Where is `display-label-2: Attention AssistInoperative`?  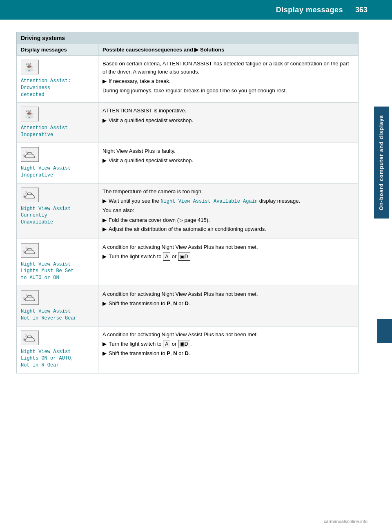 display-label-2: Attention AssistInoperative is located at coordinates (57, 132).